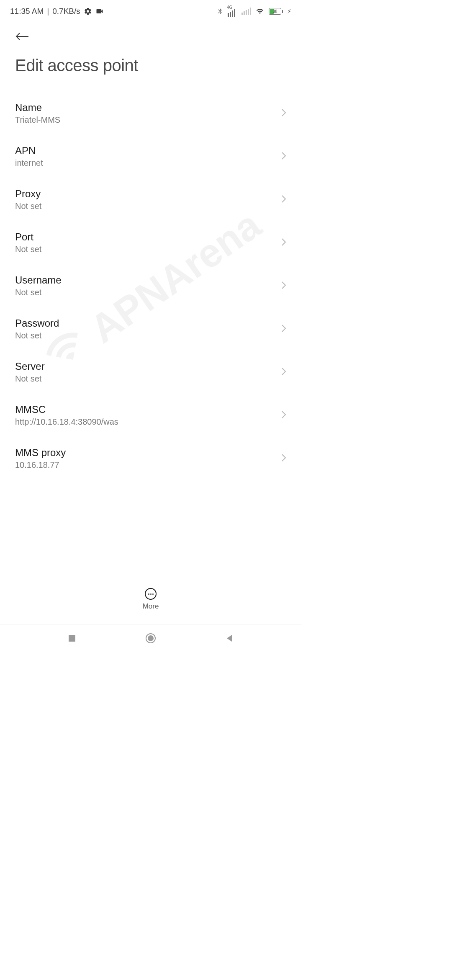 This screenshot has width=452, height=980. What do you see at coordinates (151, 329) in the screenshot?
I see `setting-password: Password Not set` at bounding box center [151, 329].